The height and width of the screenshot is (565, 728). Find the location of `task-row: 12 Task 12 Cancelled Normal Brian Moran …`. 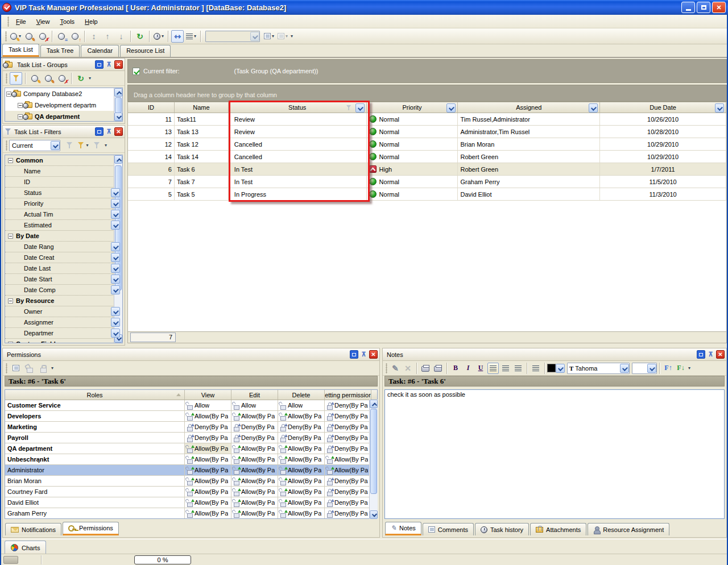

task-row: 12 Task 12 Cancelled Normal Brian Moran … is located at coordinates (427, 144).